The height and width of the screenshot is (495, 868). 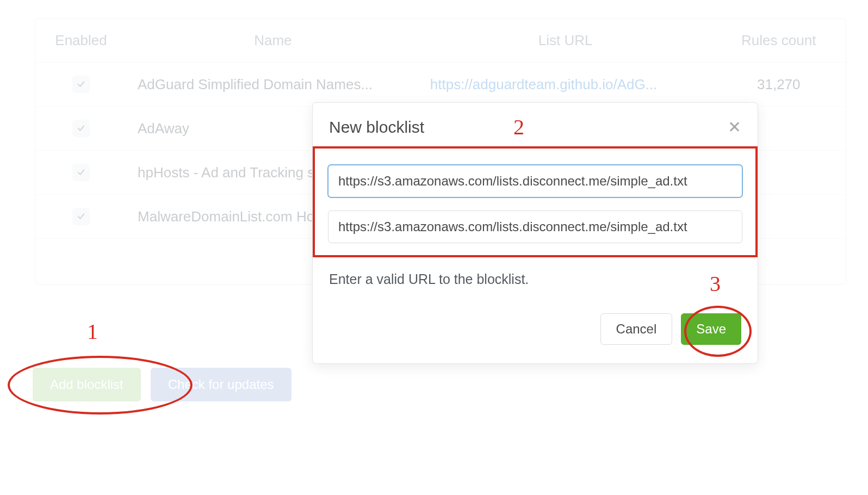 What do you see at coordinates (711, 329) in the screenshot?
I see `save-button: Save` at bounding box center [711, 329].